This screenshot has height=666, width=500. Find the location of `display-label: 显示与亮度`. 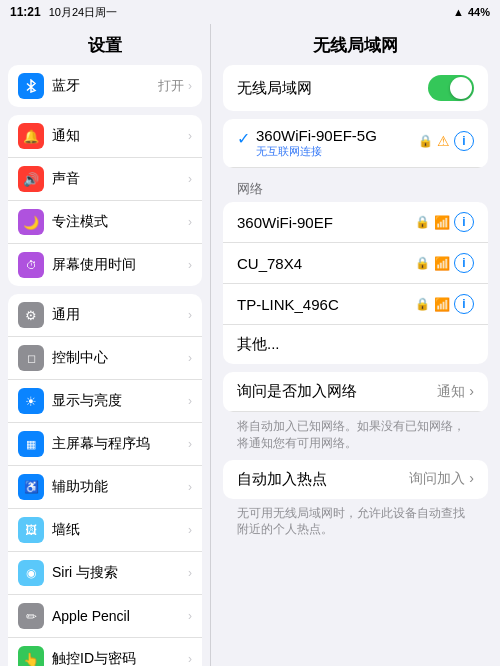

display-label: 显示与亮度 is located at coordinates (118, 401).